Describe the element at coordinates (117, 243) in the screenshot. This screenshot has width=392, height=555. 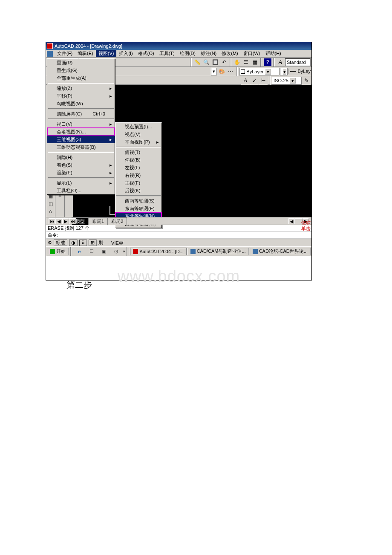
I see `status-cmd: VIEW` at that location.